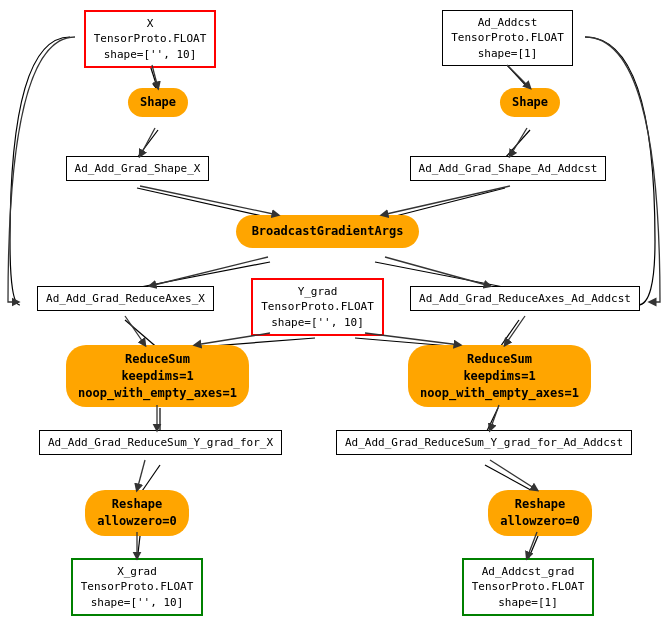 This screenshot has height=621, width=672. Describe the element at coordinates (137, 513) in the screenshot. I see `node-reshape-left: Reshapeallowzero=0` at that location.